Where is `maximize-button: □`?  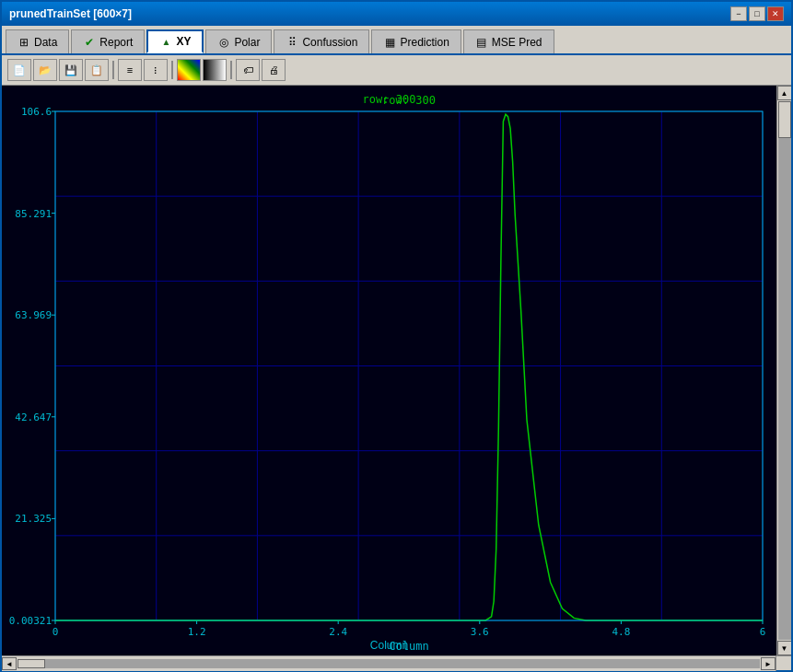
maximize-button: □ is located at coordinates (757, 14).